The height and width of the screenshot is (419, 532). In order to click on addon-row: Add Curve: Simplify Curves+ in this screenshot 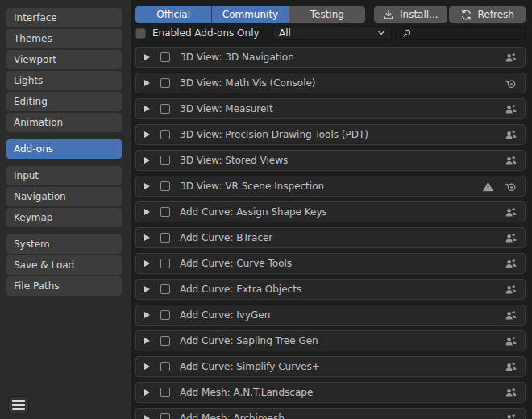, I will do `click(330, 367)`.